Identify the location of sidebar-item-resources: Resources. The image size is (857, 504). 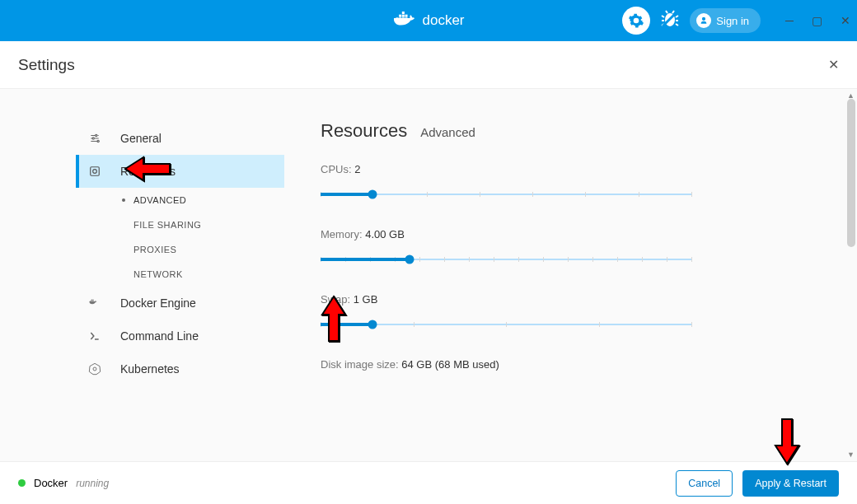
(180, 171).